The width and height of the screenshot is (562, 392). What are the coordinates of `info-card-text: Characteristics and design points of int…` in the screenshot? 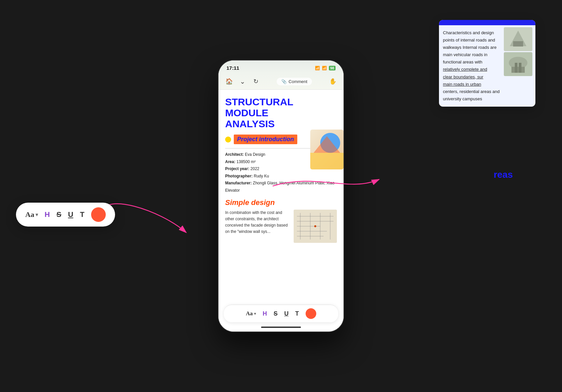 It's located at (472, 66).